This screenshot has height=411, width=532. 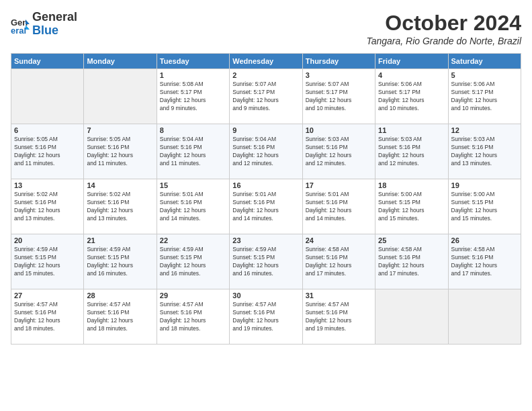 What do you see at coordinates (266, 130) in the screenshot?
I see `day-number: 9` at bounding box center [266, 130].